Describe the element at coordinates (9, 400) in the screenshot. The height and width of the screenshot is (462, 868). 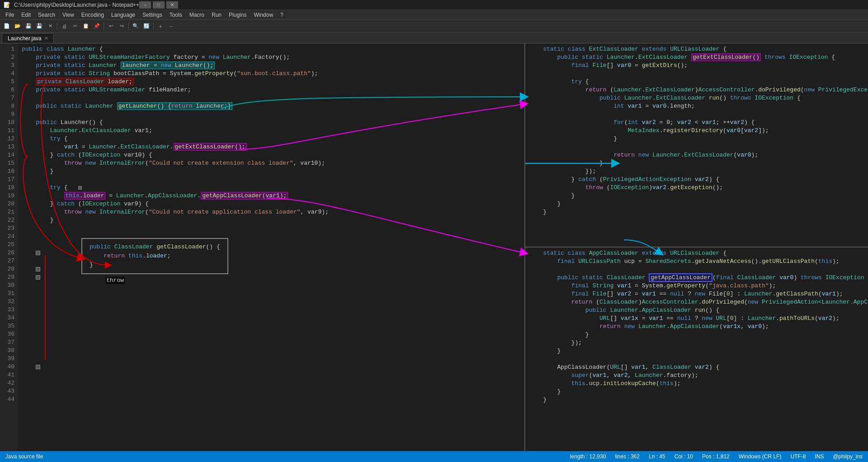
I see `line-num-44: 44` at that location.